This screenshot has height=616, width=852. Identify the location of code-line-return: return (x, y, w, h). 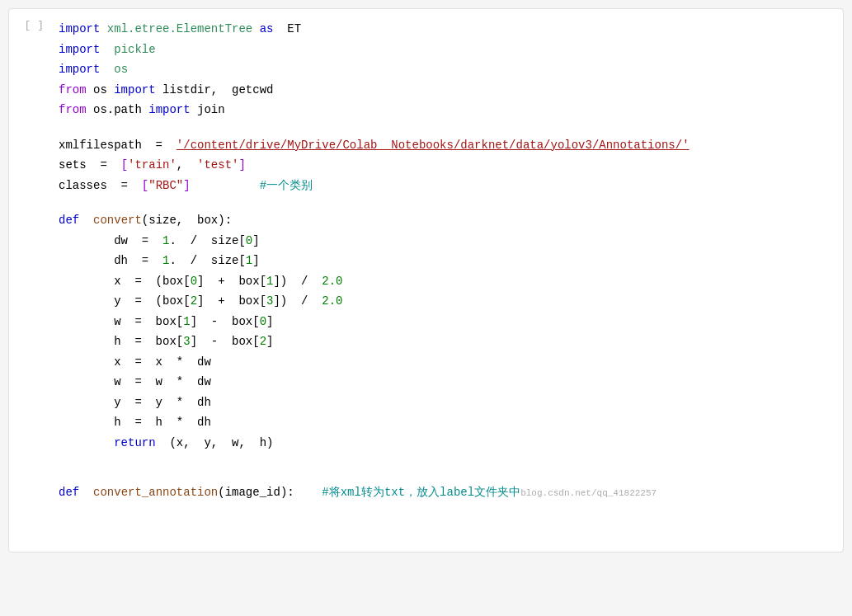
(447, 444).